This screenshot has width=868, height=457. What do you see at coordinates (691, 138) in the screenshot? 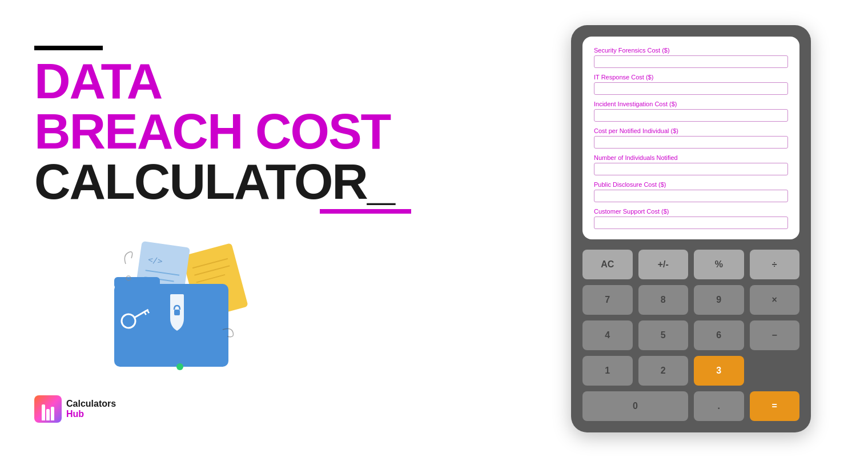
I see `fields-container: Security Forensics Cost ($)IT Response C…` at bounding box center [691, 138].